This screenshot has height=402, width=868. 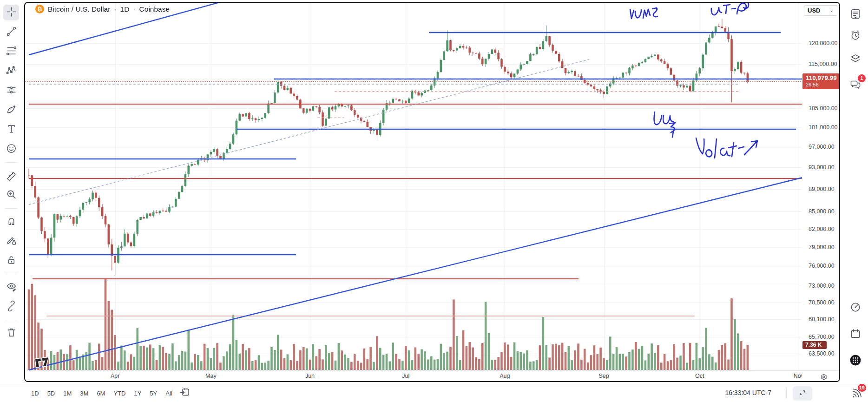 I want to click on connection-status: 19, so click(x=858, y=394).